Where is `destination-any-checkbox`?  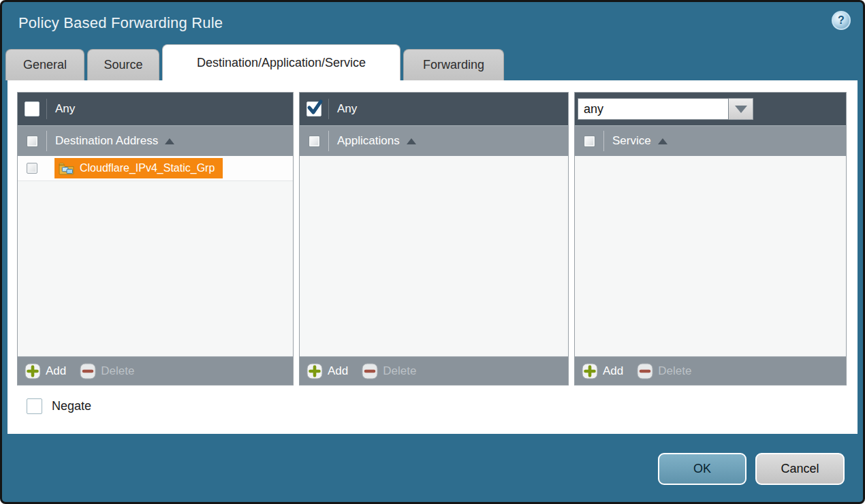 destination-any-checkbox is located at coordinates (32, 109).